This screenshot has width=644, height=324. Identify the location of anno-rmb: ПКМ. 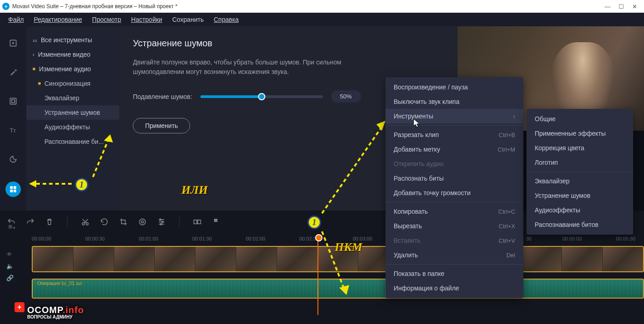
(348, 247).